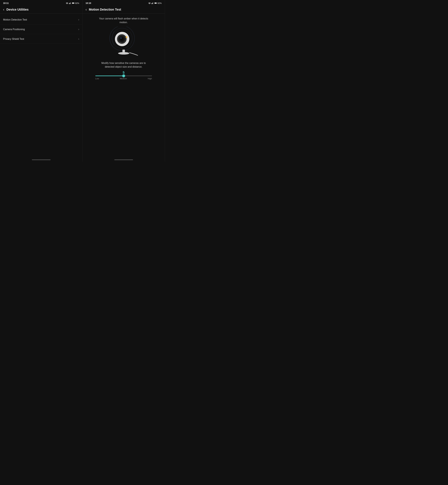  Describe the element at coordinates (15, 20) in the screenshot. I see `menu-item-label-motion: Motion Detection Test` at that location.